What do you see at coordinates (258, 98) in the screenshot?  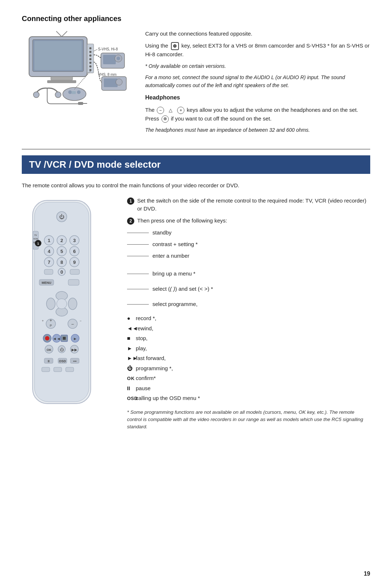 I see `headphones-title: Headphones` at bounding box center [258, 98].